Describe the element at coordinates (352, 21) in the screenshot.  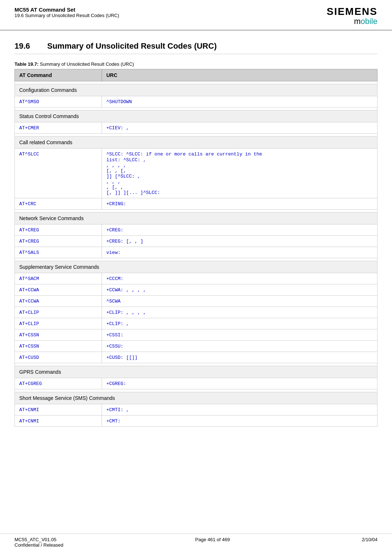
I see `mobile-wordmark: mobile` at that location.